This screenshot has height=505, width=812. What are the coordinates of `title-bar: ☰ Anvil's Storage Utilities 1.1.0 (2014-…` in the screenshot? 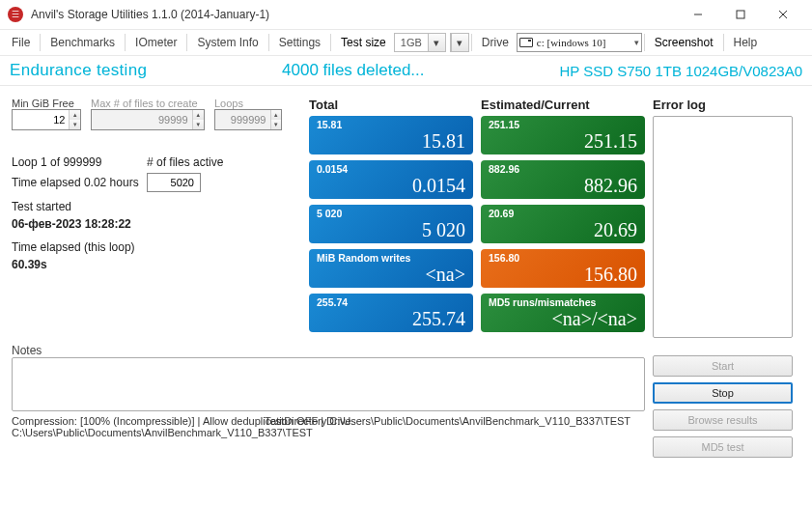 It's located at (406, 14).